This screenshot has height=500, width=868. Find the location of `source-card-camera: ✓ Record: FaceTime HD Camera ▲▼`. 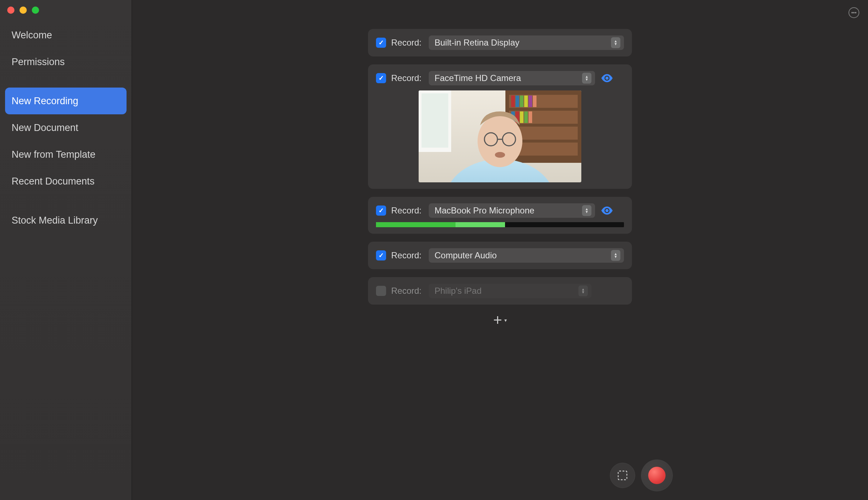

source-card-camera: ✓ Record: FaceTime HD Camera ▲▼ is located at coordinates (500, 127).